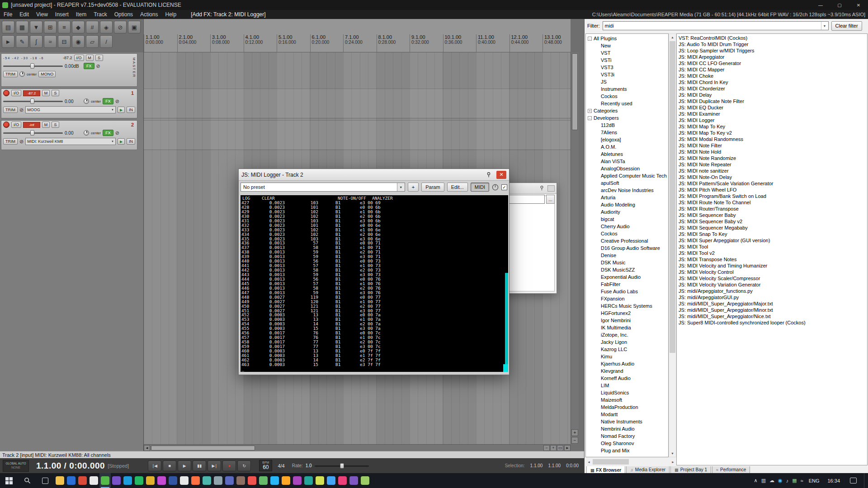 Image resolution: width=868 pixels, height=488 pixels. What do you see at coordinates (627, 299) in the screenshot?
I see `tree-item: FXpansion` at bounding box center [627, 299].